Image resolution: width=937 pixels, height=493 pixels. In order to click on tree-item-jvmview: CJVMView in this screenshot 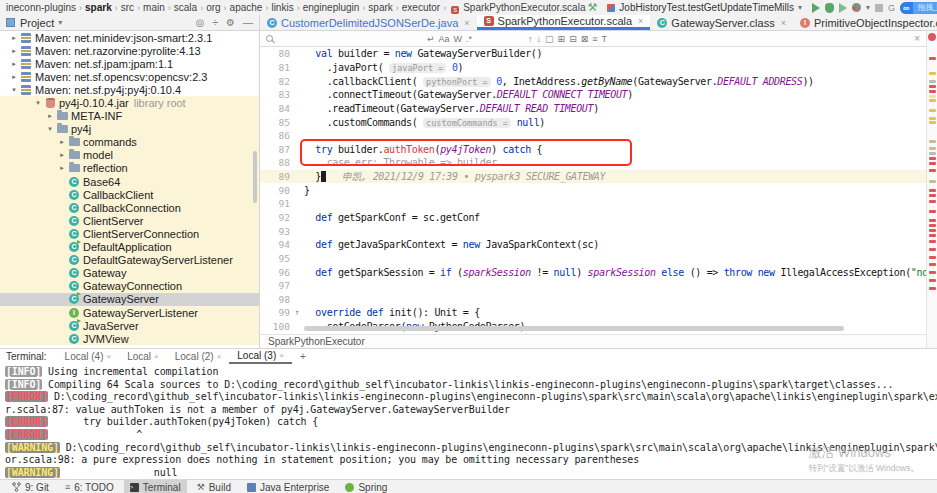, I will do `click(130, 338)`.